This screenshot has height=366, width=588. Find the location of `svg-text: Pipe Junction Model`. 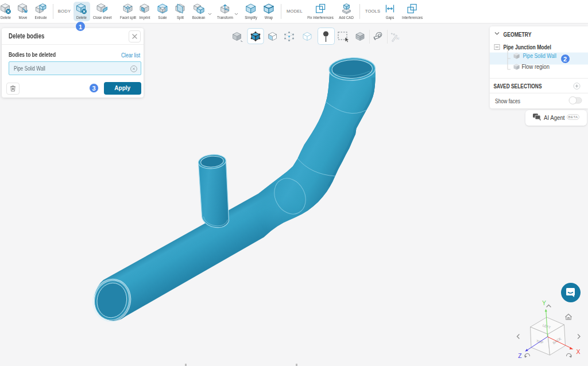

svg-text: Pipe Junction Model is located at coordinates (528, 47).